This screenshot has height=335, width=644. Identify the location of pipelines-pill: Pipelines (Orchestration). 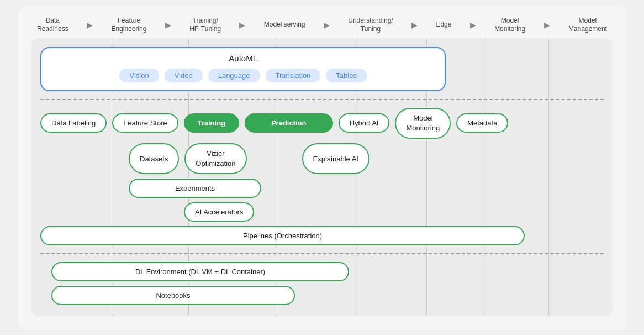
(283, 235).